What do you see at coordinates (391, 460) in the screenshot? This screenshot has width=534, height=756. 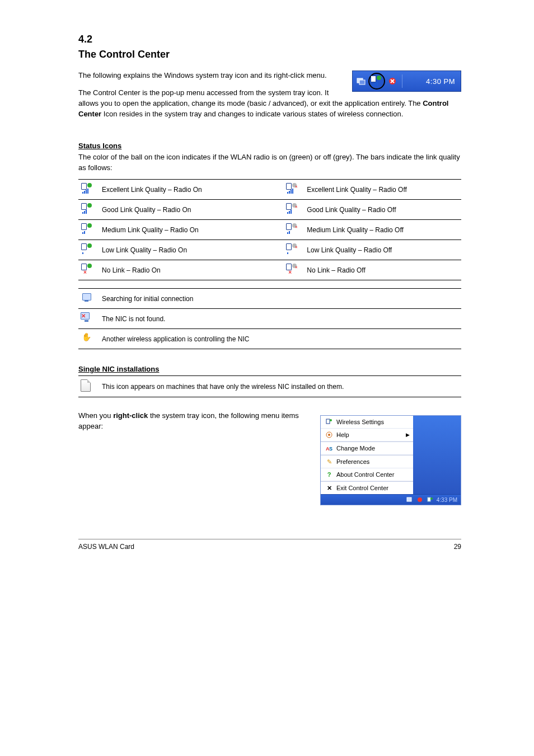 I see `context-menu-figure: Wireless Settings Help ▶ AS Change Mode` at bounding box center [391, 460].